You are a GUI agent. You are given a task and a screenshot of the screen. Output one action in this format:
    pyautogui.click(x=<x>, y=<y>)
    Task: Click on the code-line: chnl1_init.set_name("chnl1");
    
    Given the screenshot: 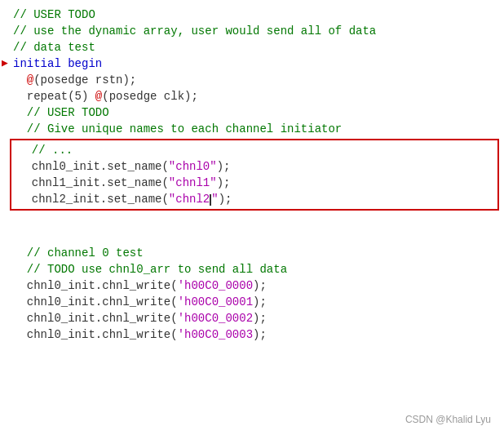 What is the action you would take?
    pyautogui.click(x=254, y=183)
    